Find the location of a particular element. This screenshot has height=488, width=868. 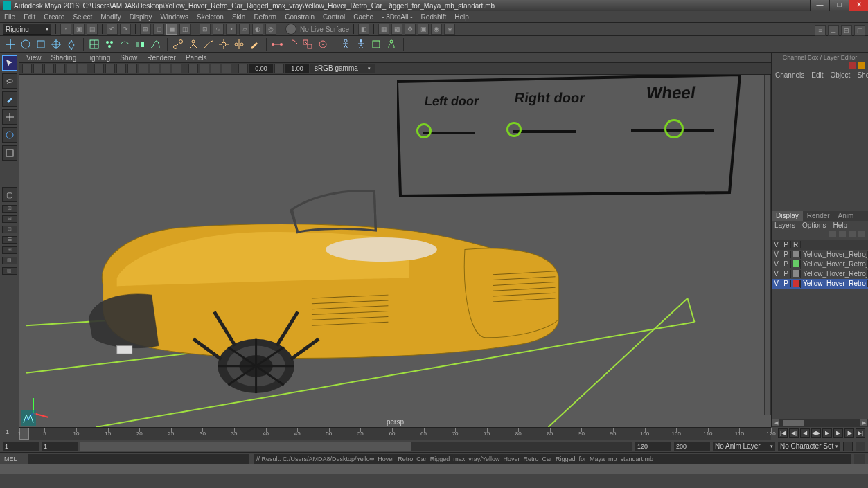

layout-custom2: ▥ is located at coordinates (10, 271).